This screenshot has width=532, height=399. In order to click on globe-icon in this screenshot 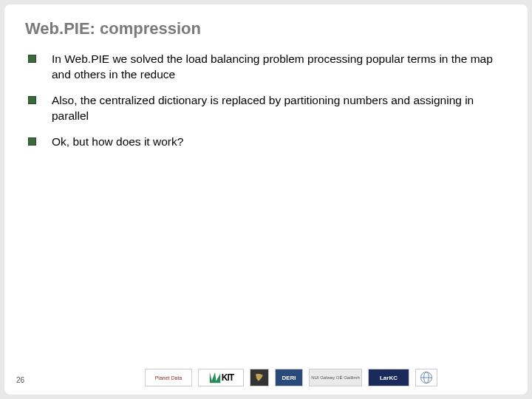, I will do `click(426, 378)`.